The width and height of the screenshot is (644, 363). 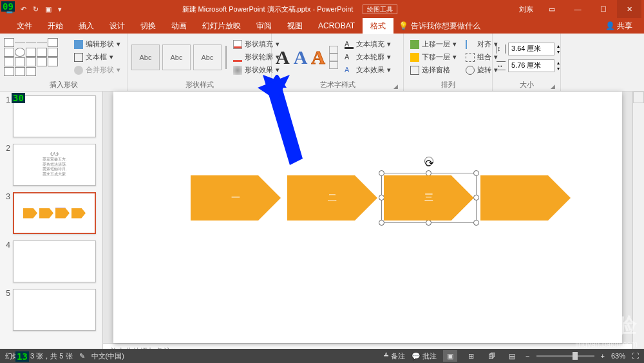 I want to click on slide-thumbnail: 《八;》菱花宝鉴五方,菱角笔法清荡,菱索笔触待月,菱来五成大蒙., so click(x=54, y=165).